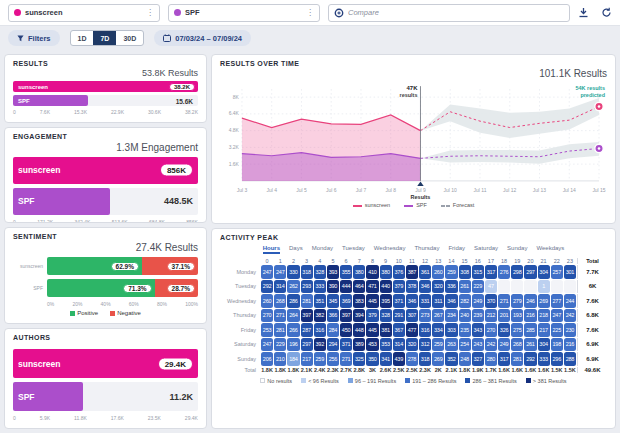 Image resolution: width=620 pixels, height=433 pixels. Describe the element at coordinates (293, 272) in the screenshot. I see `heatmap-cell: 330` at that location.